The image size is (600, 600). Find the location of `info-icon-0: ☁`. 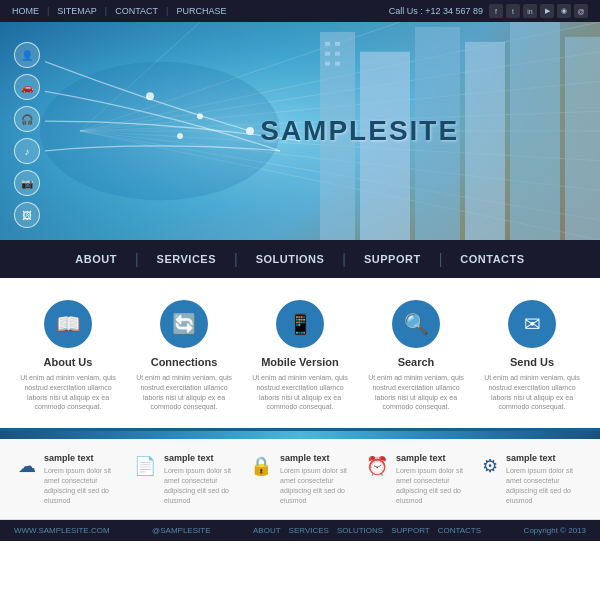

info-icon-0: ☁ is located at coordinates (27, 466).